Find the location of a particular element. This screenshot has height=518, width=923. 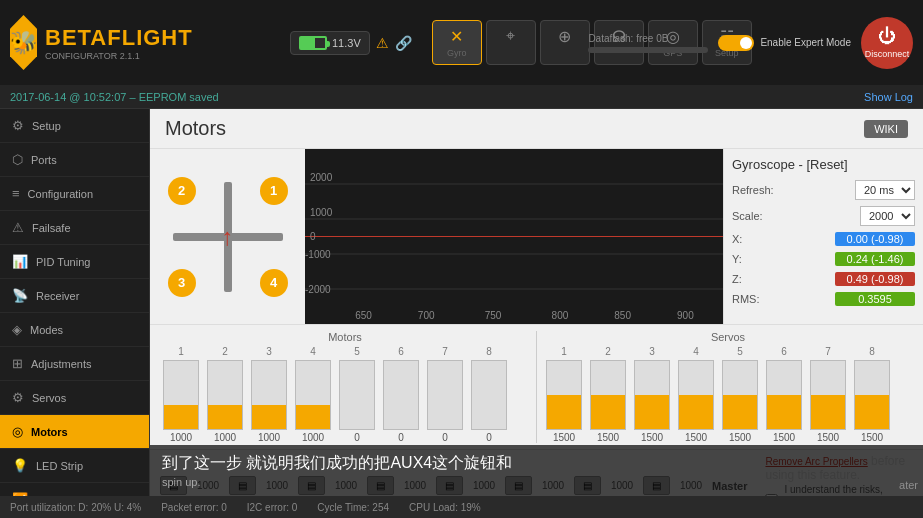

motor-num-4: 4 is located at coordinates (274, 283).